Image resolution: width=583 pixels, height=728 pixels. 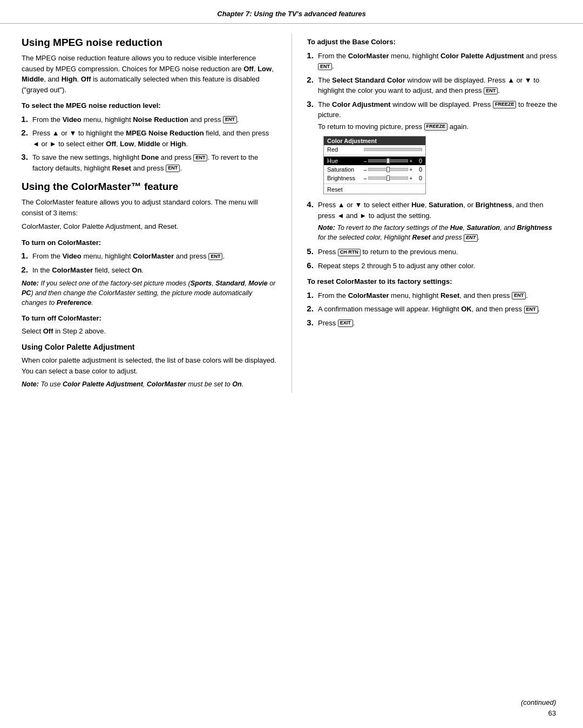 I want to click on section2-subheading1: To turn on ColorMaster:, so click(x=149, y=243).